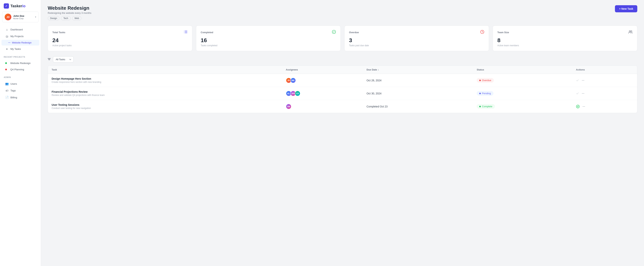 The image size is (644, 266). Describe the element at coordinates (565, 46) in the screenshot. I see `stat-desc-team: Active team members` at that location.